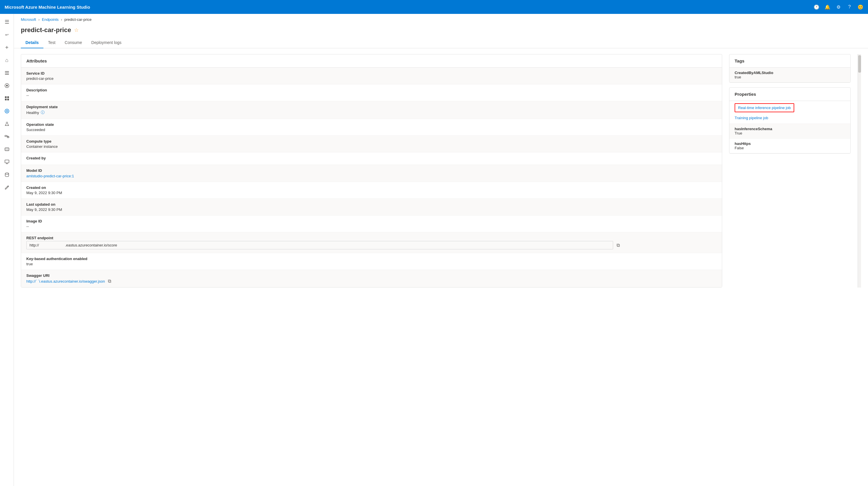  What do you see at coordinates (32, 43) in the screenshot?
I see `tab-details: Details` at bounding box center [32, 43].